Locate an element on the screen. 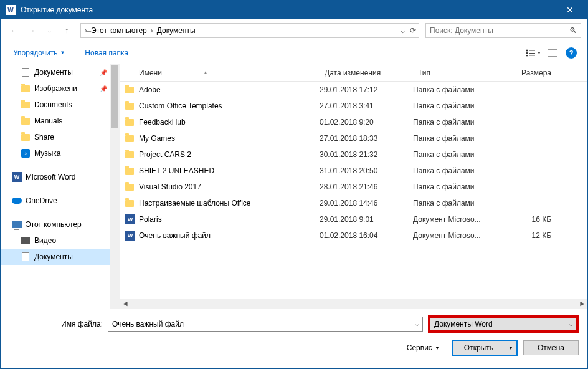 The height and width of the screenshot is (369, 588). cancel-button: Отмена is located at coordinates (551, 348).